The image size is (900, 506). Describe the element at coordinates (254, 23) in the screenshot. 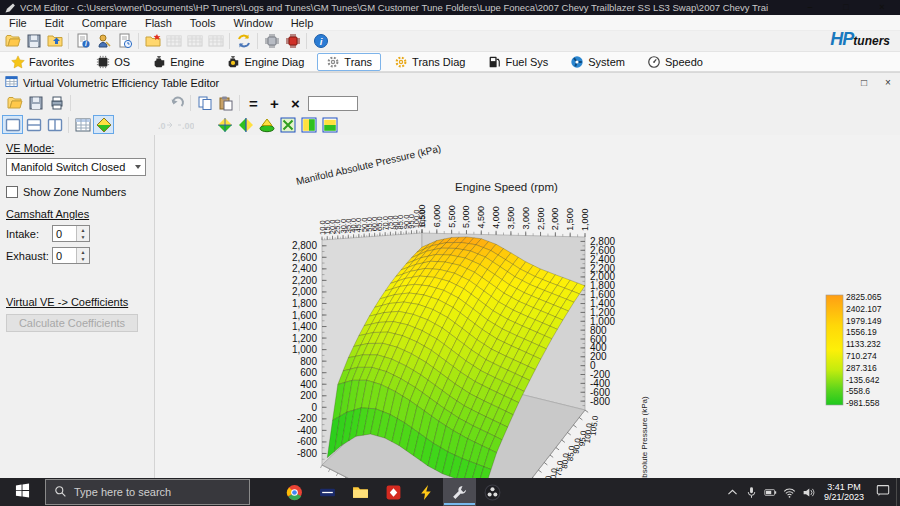

I see `menu-item-window: Window` at that location.